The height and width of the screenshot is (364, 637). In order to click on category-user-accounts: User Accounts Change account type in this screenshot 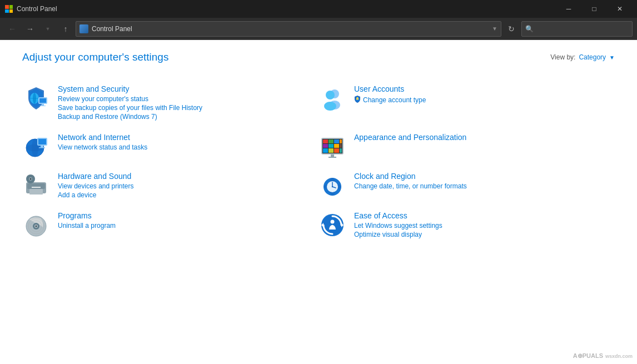, I will do `click(467, 103)`.